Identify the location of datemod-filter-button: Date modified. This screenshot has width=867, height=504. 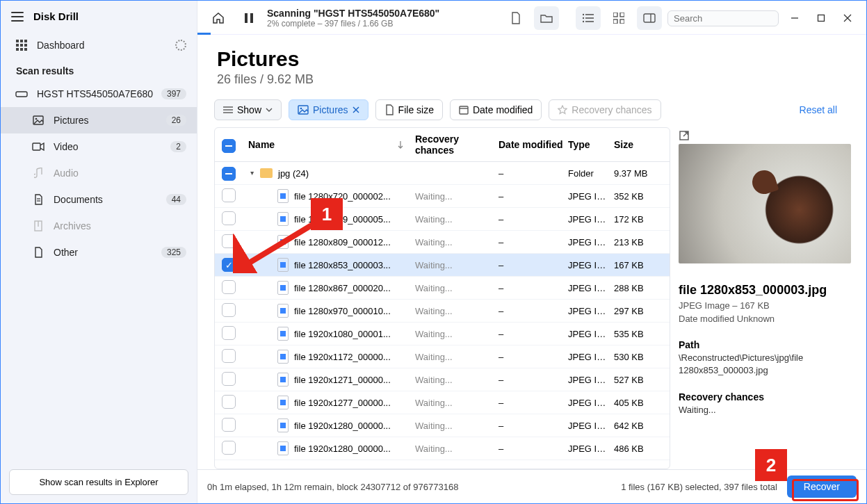
(496, 110).